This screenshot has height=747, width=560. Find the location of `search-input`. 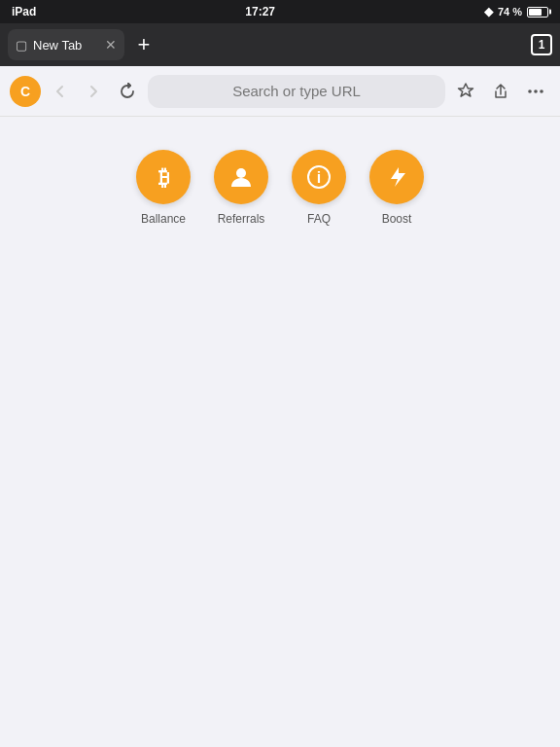

search-input is located at coordinates (297, 91).